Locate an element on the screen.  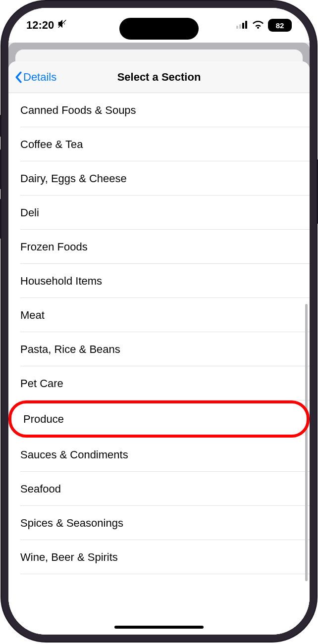
section-row: Spices & Seasonings is located at coordinates (159, 523).